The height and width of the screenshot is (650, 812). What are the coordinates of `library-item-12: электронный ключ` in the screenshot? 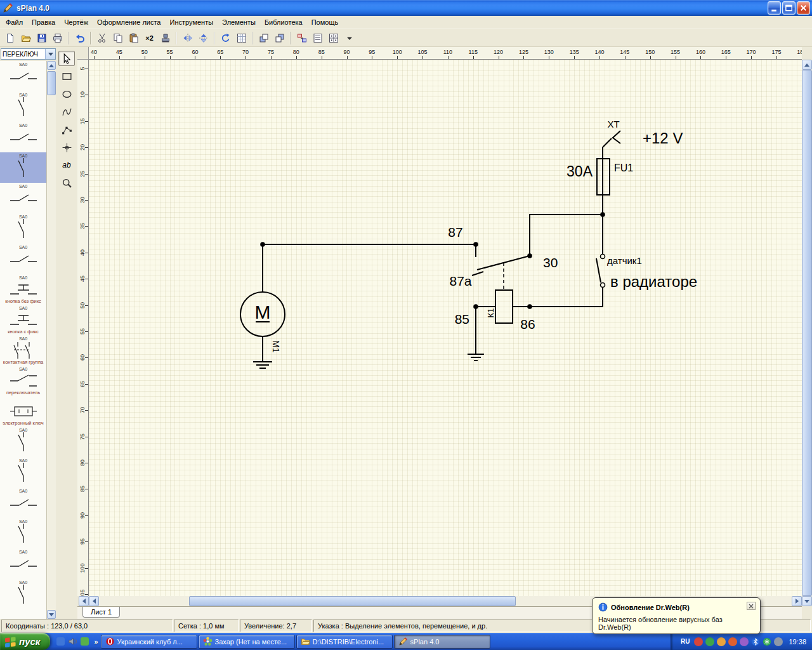 It's located at (23, 411).